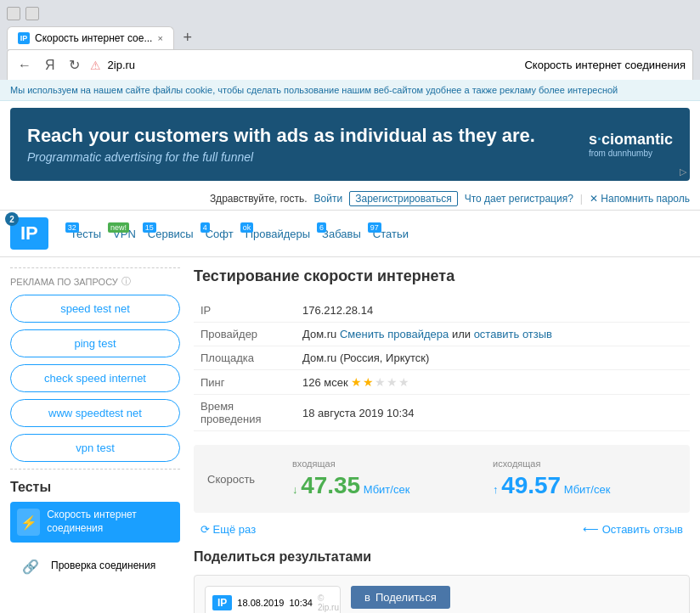 The image size is (700, 613). Describe the element at coordinates (95, 343) in the screenshot. I see `sidebar-ad-link-2: ping test` at that location.